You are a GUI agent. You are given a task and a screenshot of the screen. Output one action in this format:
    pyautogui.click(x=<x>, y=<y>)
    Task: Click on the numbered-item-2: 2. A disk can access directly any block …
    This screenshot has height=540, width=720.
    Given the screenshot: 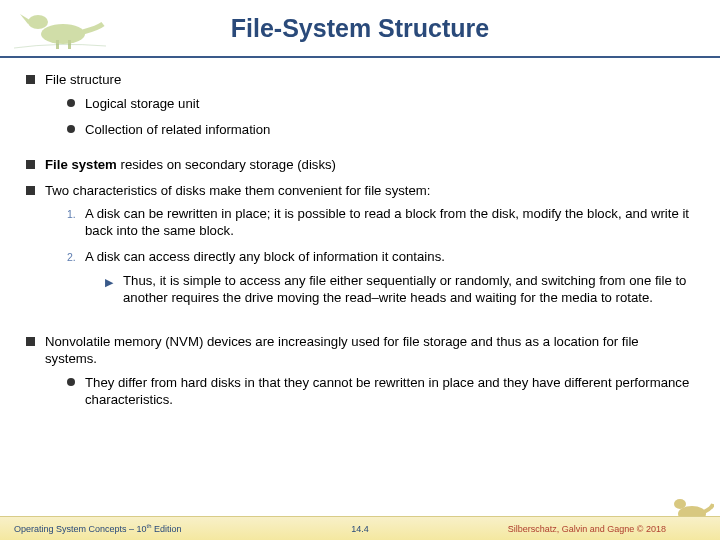 What is the action you would take?
    pyautogui.click(x=380, y=282)
    